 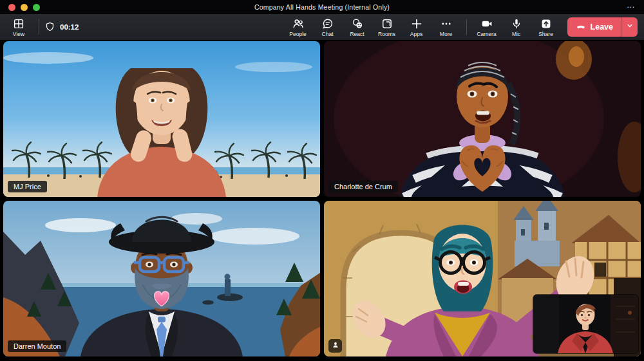 What do you see at coordinates (322, 7) in the screenshot?
I see `window-title: Company All Hands Meeting (Internal Only…` at bounding box center [322, 7].